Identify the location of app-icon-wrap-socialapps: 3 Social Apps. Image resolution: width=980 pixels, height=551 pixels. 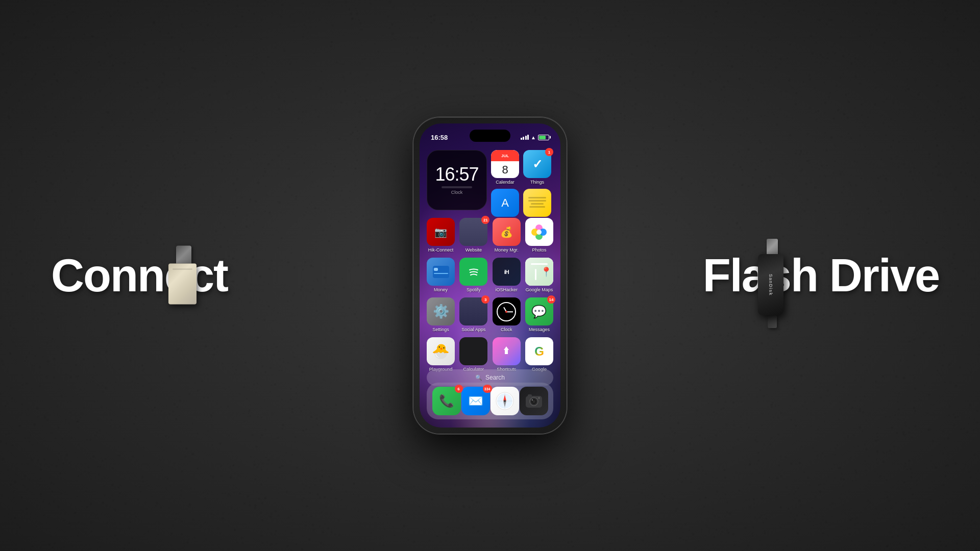
(474, 315).